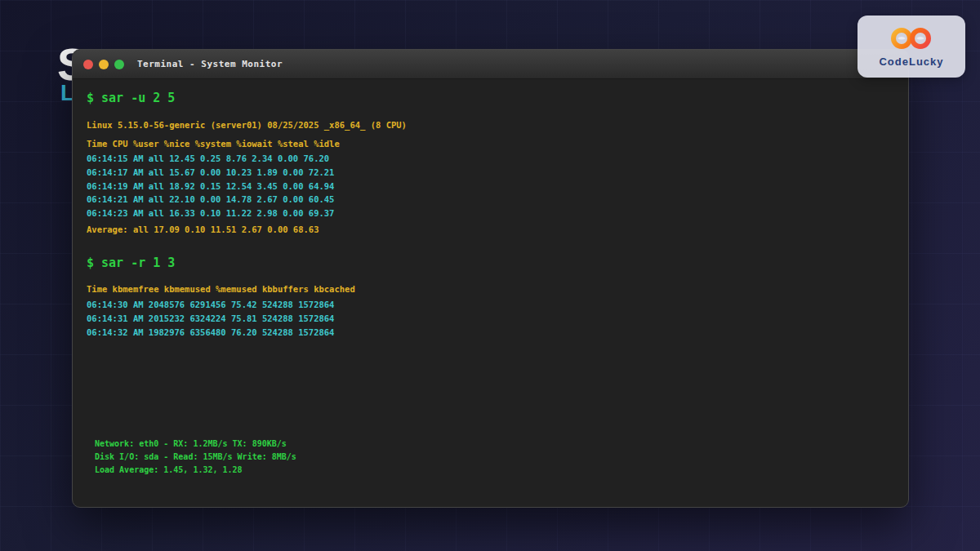 This screenshot has height=551, width=980. What do you see at coordinates (211, 186) in the screenshot?
I see `cpu-table-row: 06:14:19 AM all 18.92 0.15 12.54 3.45 0.…` at bounding box center [211, 186].